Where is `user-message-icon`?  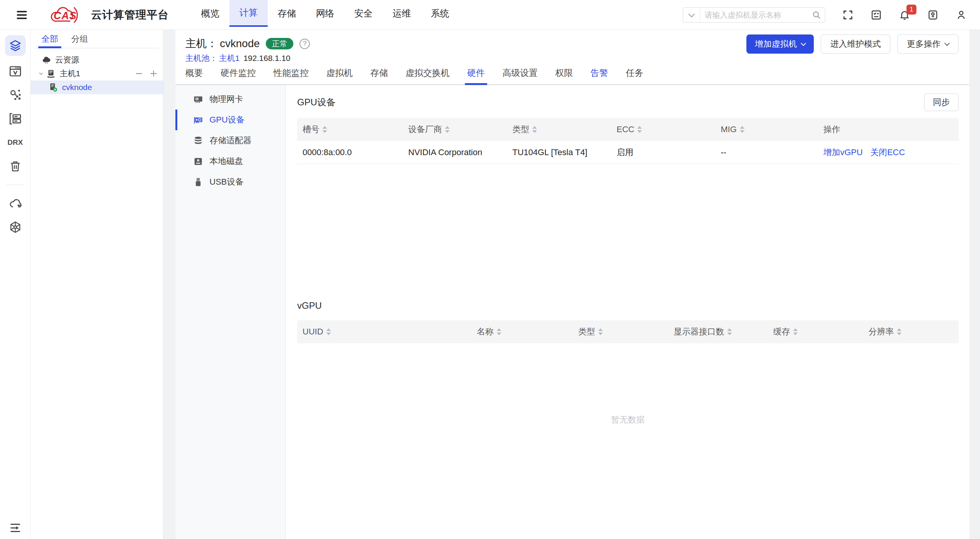 user-message-icon is located at coordinates (933, 15).